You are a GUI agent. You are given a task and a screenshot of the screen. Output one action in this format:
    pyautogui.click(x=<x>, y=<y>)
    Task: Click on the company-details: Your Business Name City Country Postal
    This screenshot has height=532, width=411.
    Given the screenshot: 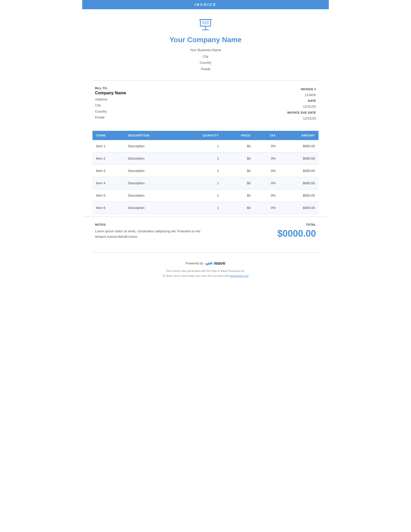 What is the action you would take?
    pyautogui.click(x=206, y=60)
    